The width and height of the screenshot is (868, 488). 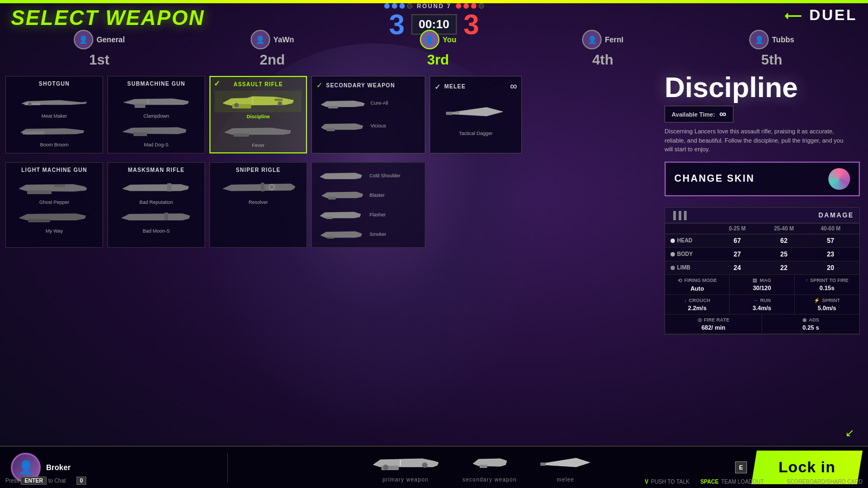 I want to click on weapon-marksman: MASKSMAN RIFLE Bad Reputation Bad Moon-S, so click(x=156, y=205).